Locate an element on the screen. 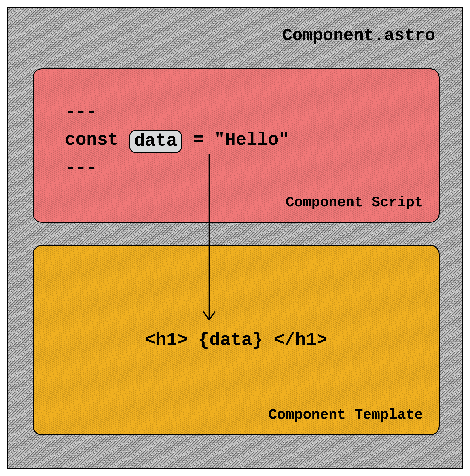  file-title: Component.astro is located at coordinates (359, 35).